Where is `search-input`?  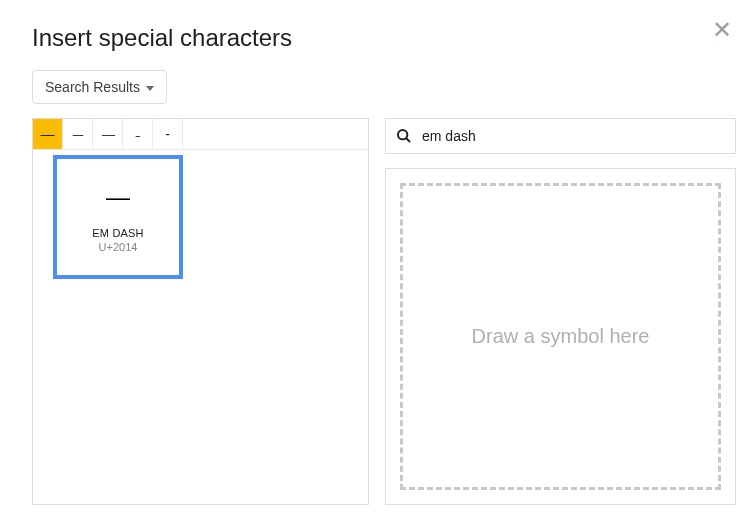 search-input is located at coordinates (572, 136).